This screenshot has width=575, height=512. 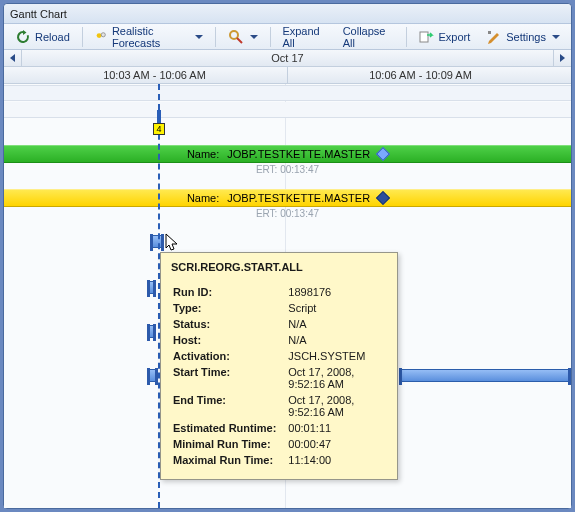 I want to click on export-icon, so click(x=426, y=37).